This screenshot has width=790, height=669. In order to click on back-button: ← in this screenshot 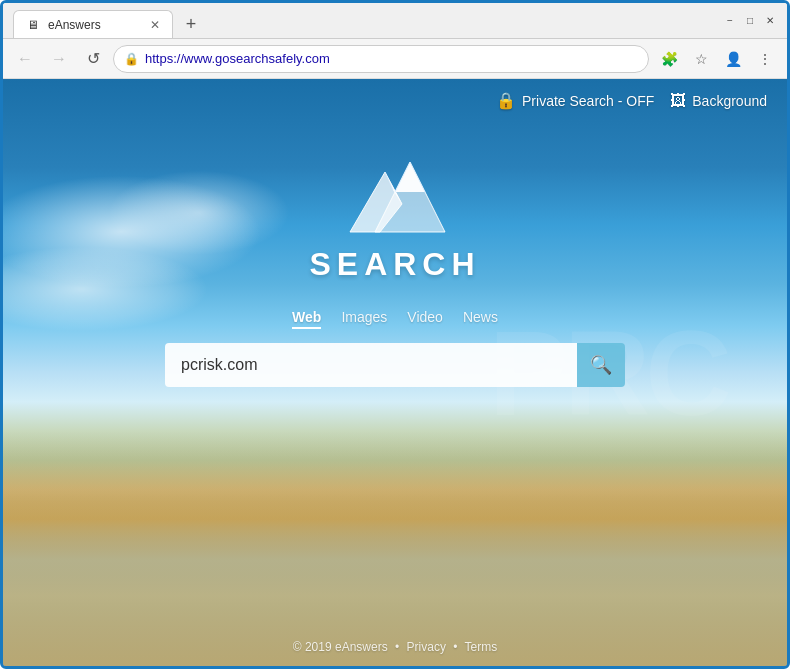, I will do `click(25, 59)`.